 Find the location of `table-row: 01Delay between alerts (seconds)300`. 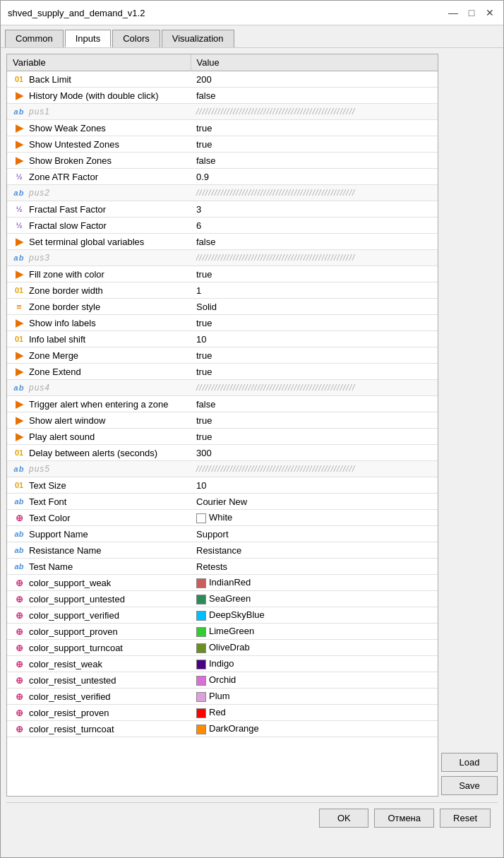

table-row: 01Delay between alerts (seconds)300 is located at coordinates (222, 453).